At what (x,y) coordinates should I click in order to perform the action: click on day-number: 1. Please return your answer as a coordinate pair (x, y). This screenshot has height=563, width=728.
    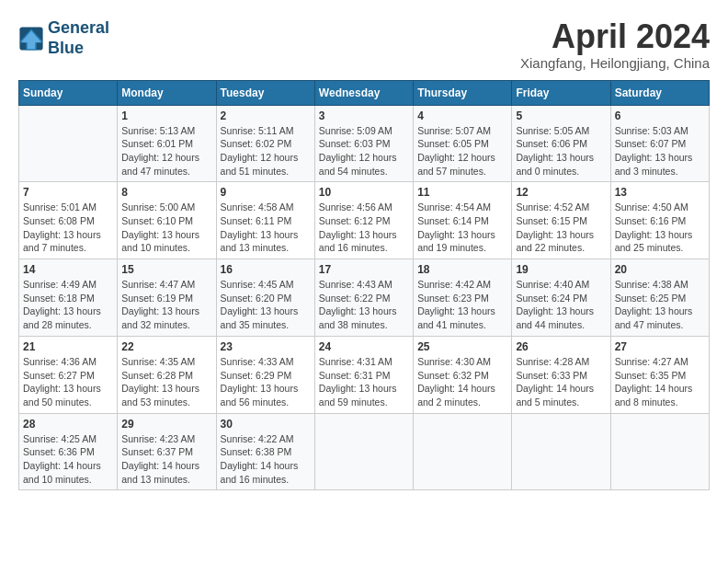
    Looking at the image, I should click on (166, 116).